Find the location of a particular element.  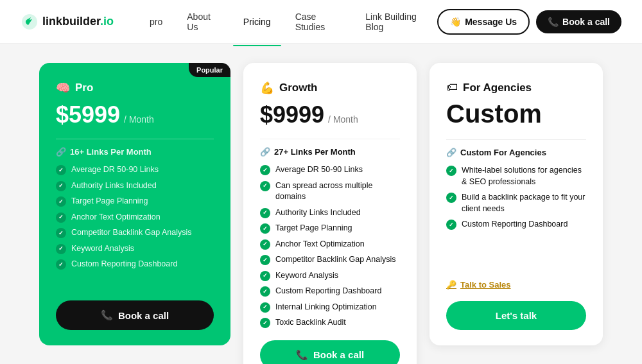

feature-text: Build a backlink package to fit your cli… is located at coordinates (524, 203).